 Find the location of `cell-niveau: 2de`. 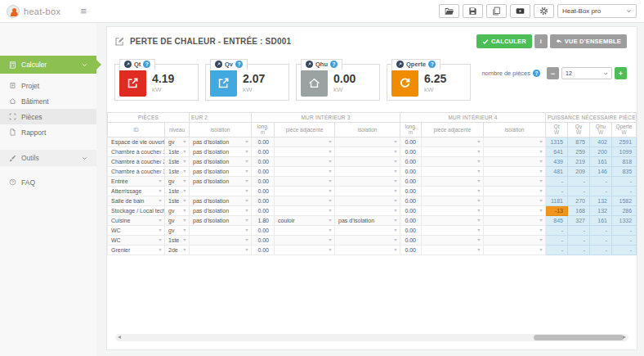

cell-niveau: 2de is located at coordinates (177, 250).